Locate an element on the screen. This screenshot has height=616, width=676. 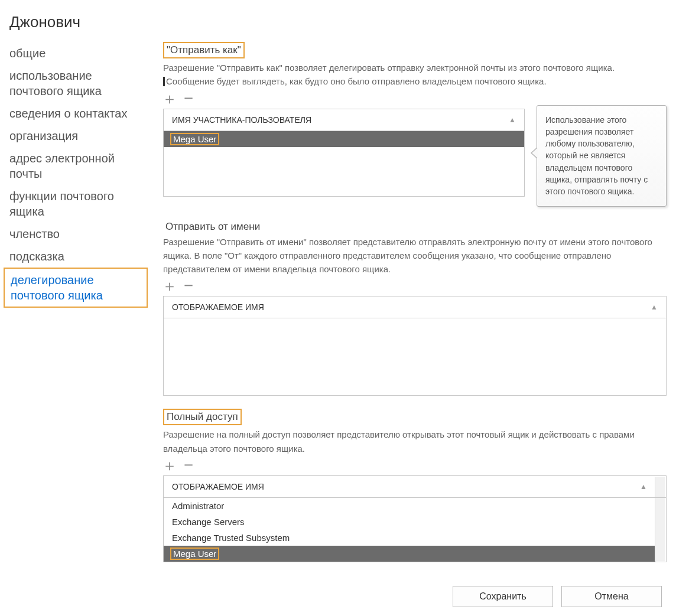
send-as-tooltip: Использование этого разрешения позволяет… is located at coordinates (602, 156).